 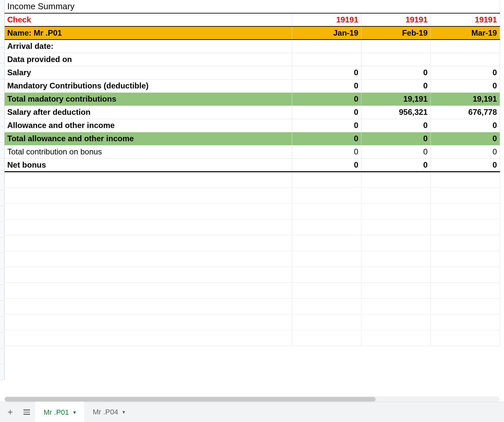 I want to click on data-cell: 956,321, so click(x=396, y=112).